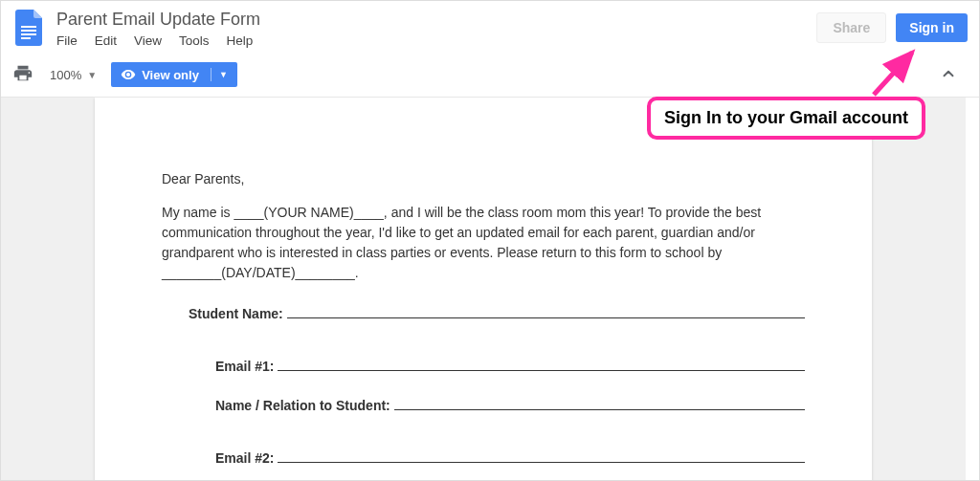  Describe the element at coordinates (170, 75) in the screenshot. I see `view-only-label: View only` at that location.